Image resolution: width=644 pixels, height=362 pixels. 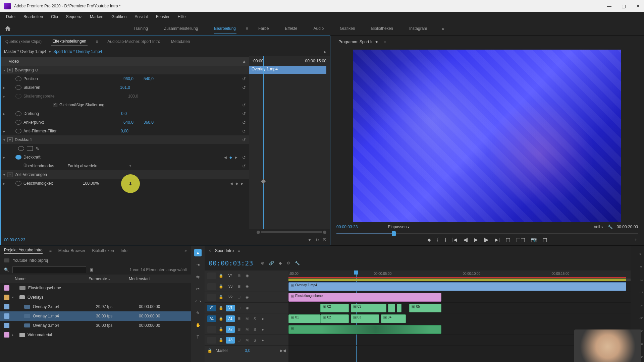 I want to click on mute-a3: M, so click(x=248, y=340).